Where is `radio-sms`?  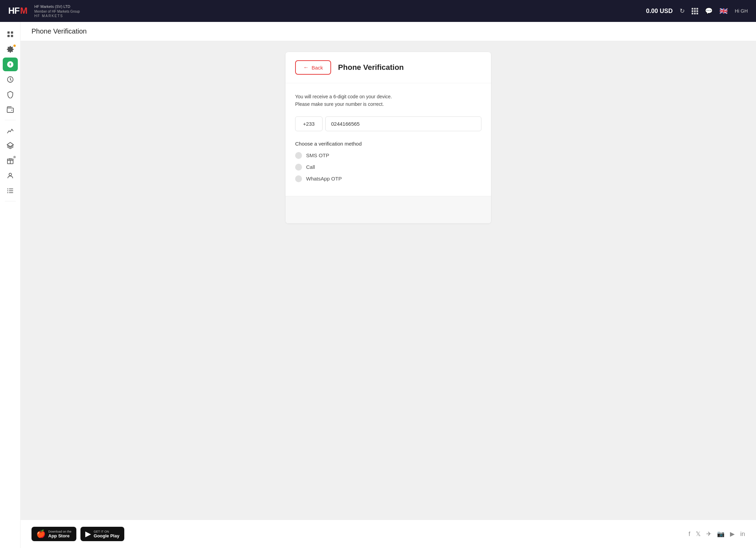 radio-sms is located at coordinates (299, 155).